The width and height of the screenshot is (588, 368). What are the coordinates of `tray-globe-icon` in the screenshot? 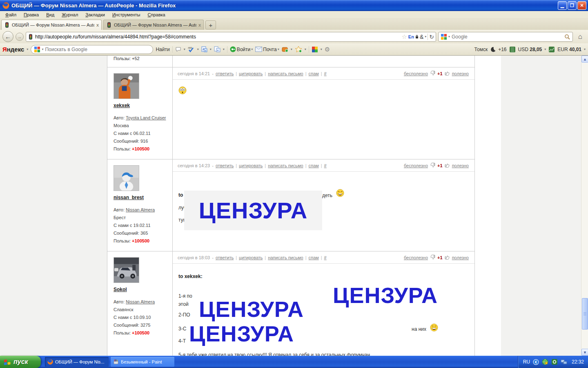 It's located at (545, 362).